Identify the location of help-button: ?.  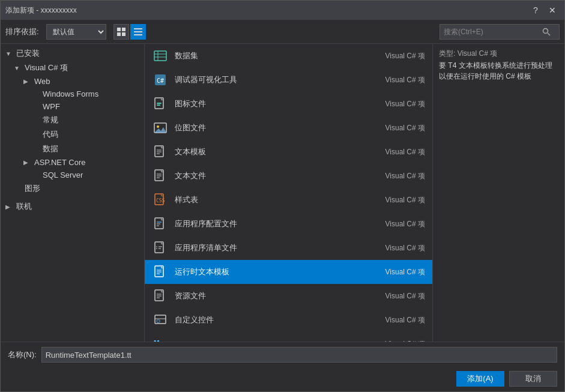
(536, 10).